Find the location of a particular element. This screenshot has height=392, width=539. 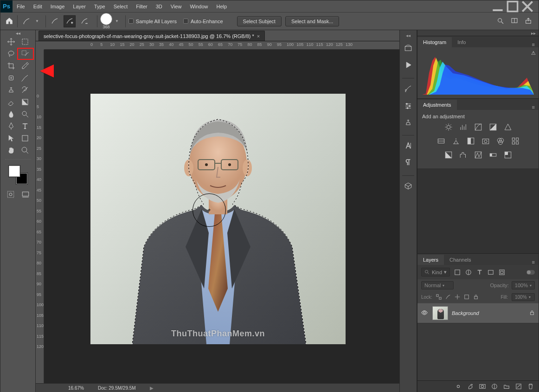

window-minimize-button is located at coordinates (498, 6).